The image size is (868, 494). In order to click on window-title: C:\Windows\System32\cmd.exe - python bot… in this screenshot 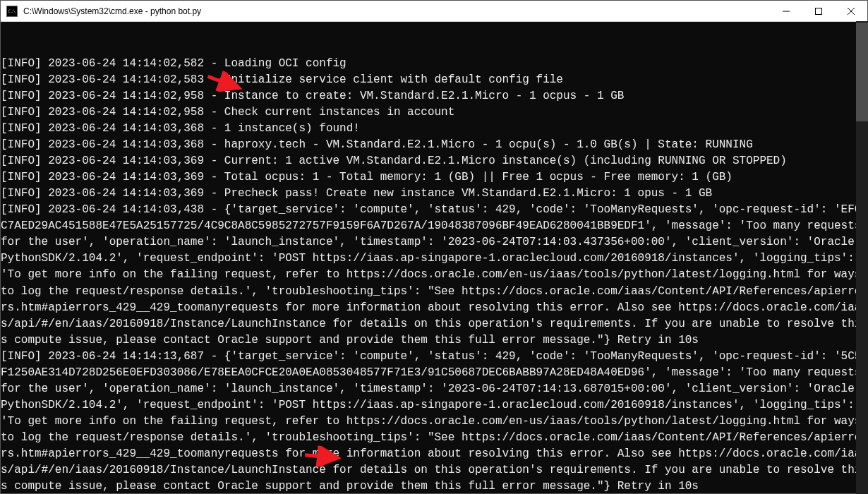, I will do `click(112, 11)`.